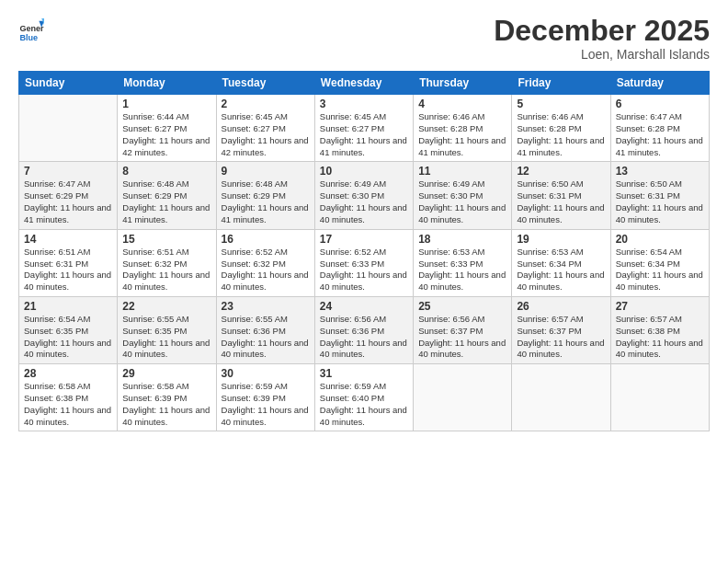  I want to click on calendar-day-cell: 28Sunrise: 6:58 AMSunset: 6:38 PMDayligh…, so click(68, 397).